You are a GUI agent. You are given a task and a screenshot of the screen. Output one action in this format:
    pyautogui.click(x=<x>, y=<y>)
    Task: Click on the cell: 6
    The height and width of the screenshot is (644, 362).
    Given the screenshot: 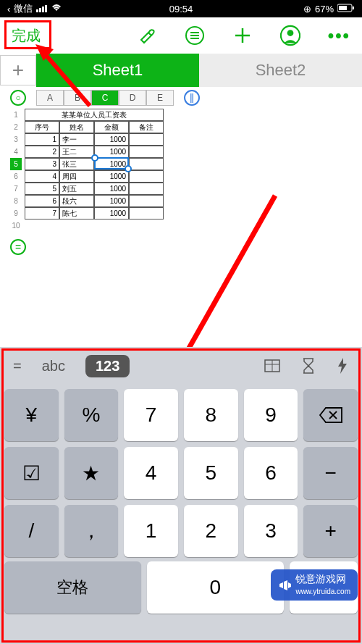 What is the action you would take?
    pyautogui.click(x=42, y=201)
    